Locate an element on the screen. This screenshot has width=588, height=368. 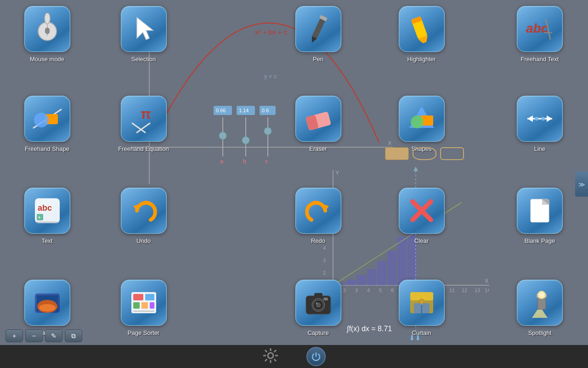
curtain-label: Curtain is located at coordinates (422, 333).